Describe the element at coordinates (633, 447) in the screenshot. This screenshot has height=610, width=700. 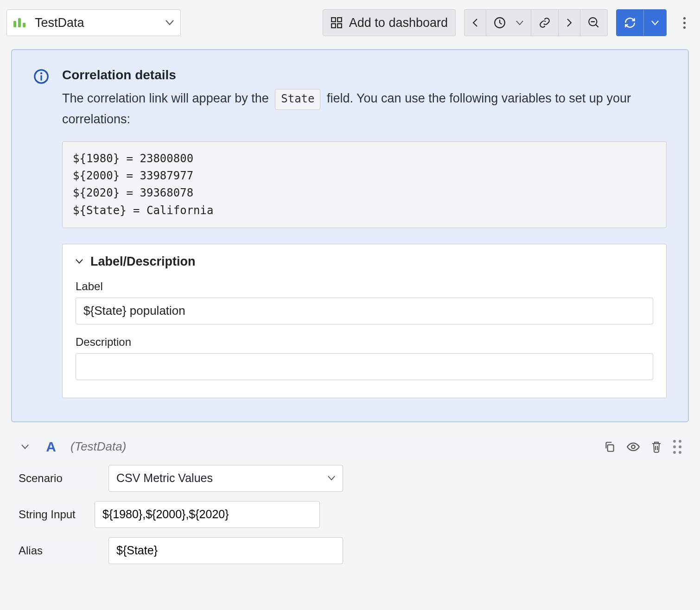
I see `toggle-visibility-button` at that location.